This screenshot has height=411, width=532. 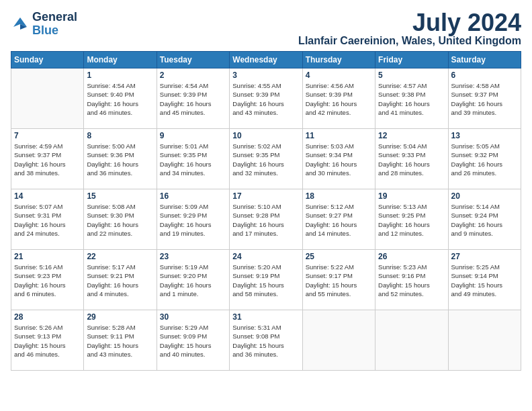 What do you see at coordinates (410, 29) in the screenshot?
I see `title-block: July 2024 Llanfair Caereinion, Wales, Un…` at bounding box center [410, 29].